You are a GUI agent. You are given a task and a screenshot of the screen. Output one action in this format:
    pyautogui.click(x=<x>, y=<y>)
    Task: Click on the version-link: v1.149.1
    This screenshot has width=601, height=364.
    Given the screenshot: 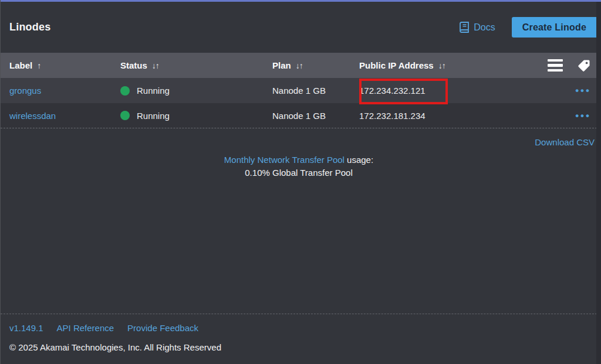 What is the action you would take?
    pyautogui.click(x=26, y=328)
    